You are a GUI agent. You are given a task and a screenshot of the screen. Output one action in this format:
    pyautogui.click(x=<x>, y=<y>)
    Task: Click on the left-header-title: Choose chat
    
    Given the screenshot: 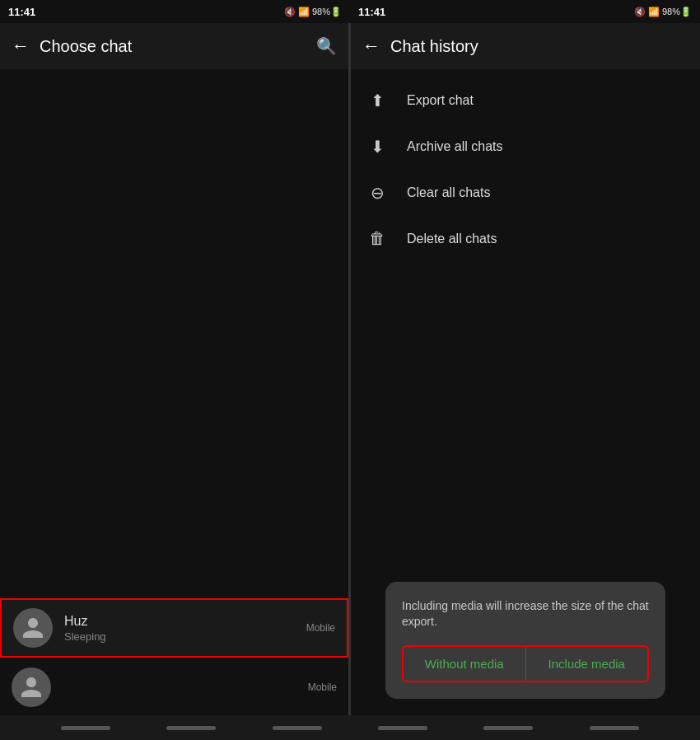 What is the action you would take?
    pyautogui.click(x=178, y=46)
    